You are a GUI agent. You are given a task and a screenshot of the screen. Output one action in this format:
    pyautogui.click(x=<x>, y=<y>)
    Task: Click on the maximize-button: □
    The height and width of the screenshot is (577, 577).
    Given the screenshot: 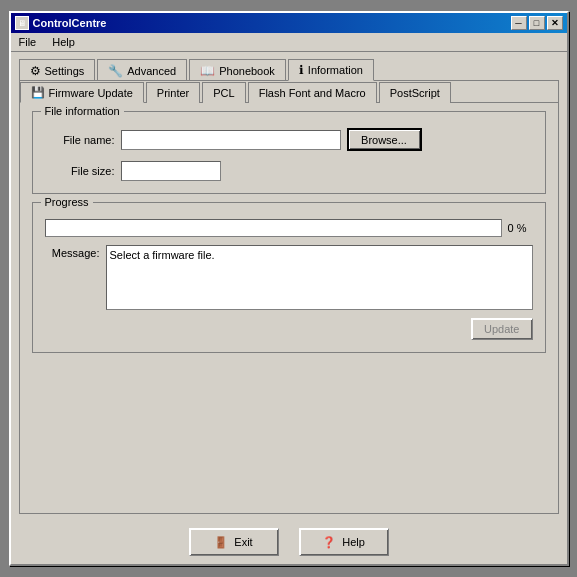 What is the action you would take?
    pyautogui.click(x=537, y=23)
    